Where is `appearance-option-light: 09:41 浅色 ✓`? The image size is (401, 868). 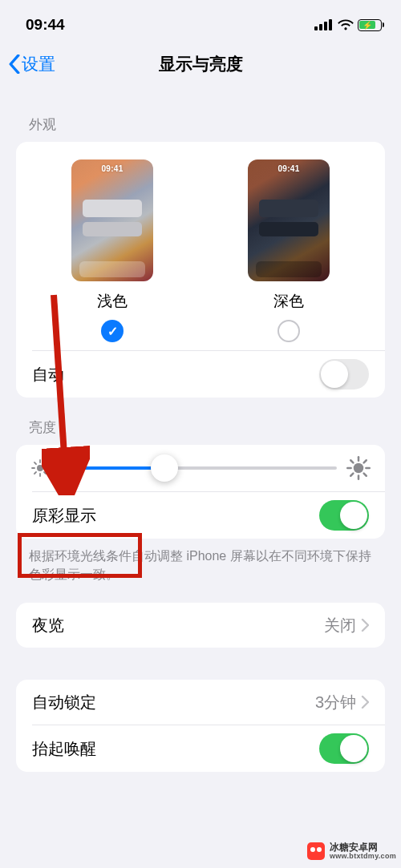 appearance-option-light: 09:41 浅色 ✓ is located at coordinates (112, 251).